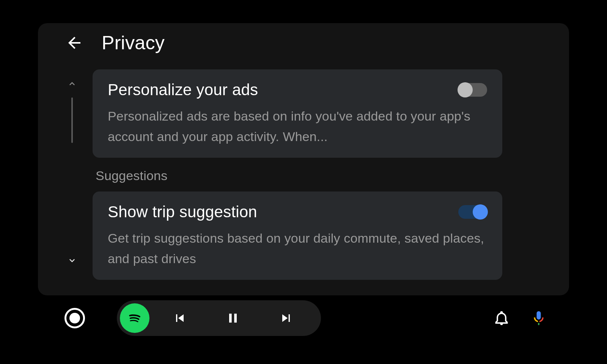  Describe the element at coordinates (135, 318) in the screenshot. I see `media-app-button` at that location.